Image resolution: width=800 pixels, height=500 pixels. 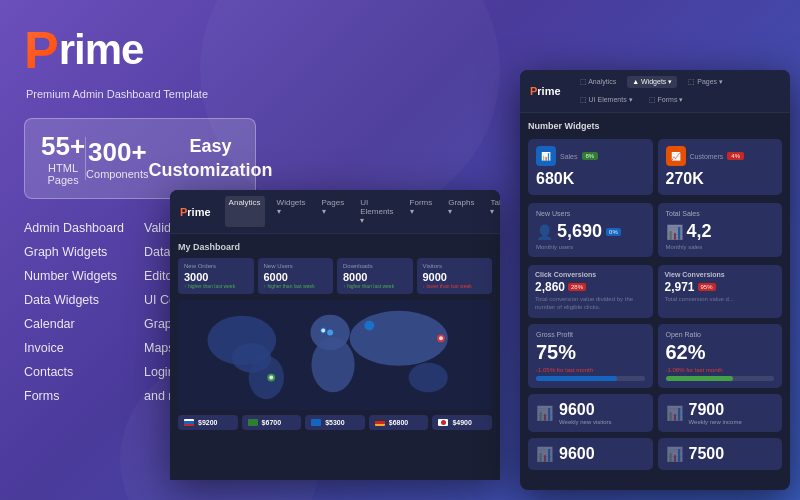 What do you see at coordinates (614, 232) in the screenshot?
I see `new-users-badge: 0%` at bounding box center [614, 232].